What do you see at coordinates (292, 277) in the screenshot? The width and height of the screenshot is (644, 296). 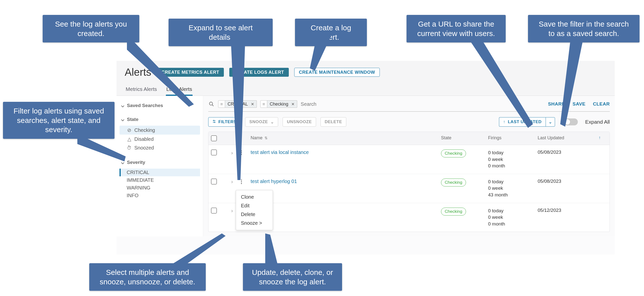 I see `annotation-update: Update, delete, clone, or snooze the log…` at bounding box center [292, 277].